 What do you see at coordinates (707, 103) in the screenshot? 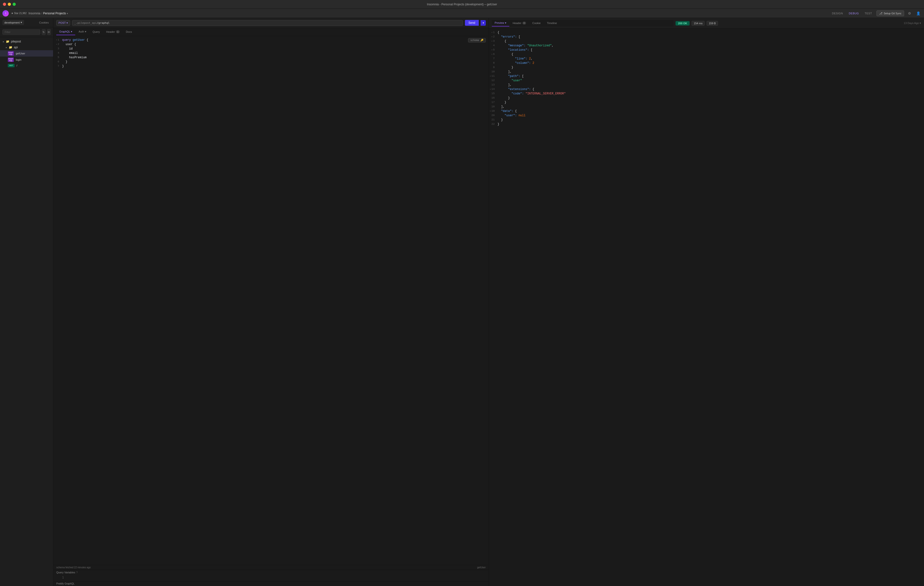
I see `resp-line-17: 17 }` at bounding box center [707, 103].